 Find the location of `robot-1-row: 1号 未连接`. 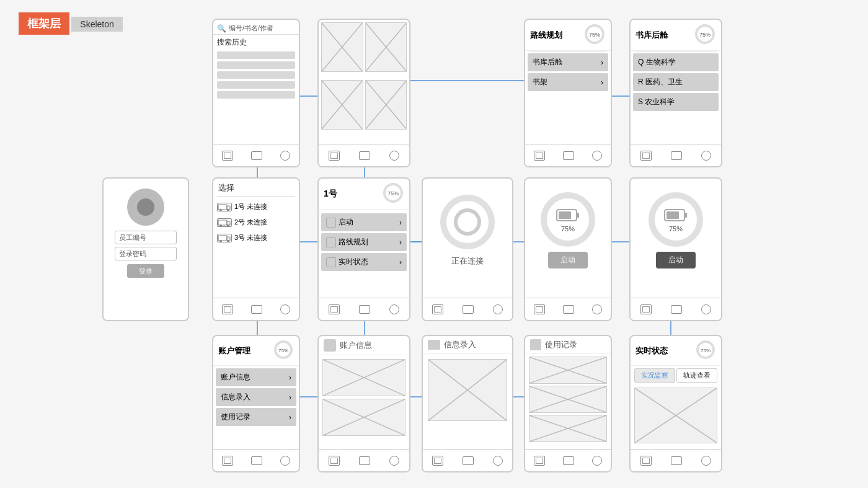

robot-1-row: 1号 未连接 is located at coordinates (256, 207).